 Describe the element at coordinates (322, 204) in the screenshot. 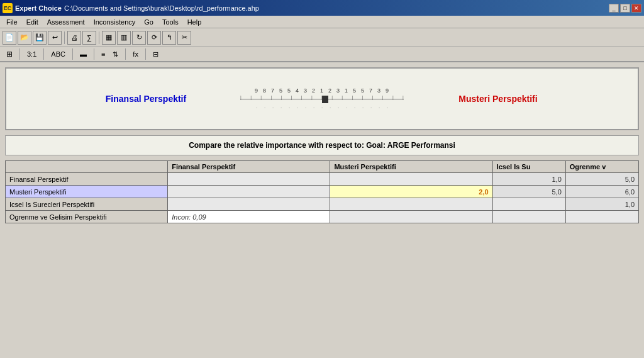

I see `table-row: Icsel Is Surecleri Perspektifi 1,0` at that location.